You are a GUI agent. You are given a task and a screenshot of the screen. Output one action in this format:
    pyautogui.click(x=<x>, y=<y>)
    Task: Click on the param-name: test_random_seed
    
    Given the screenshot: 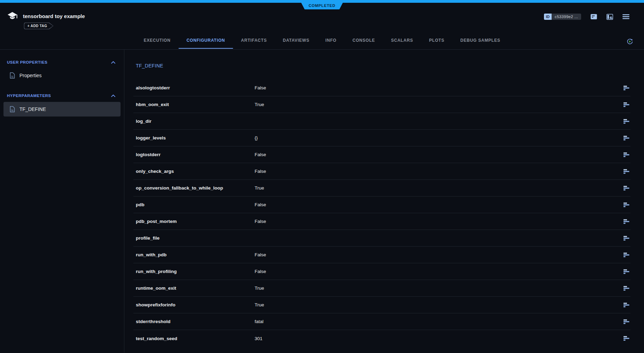 What is the action you would take?
    pyautogui.click(x=195, y=339)
    